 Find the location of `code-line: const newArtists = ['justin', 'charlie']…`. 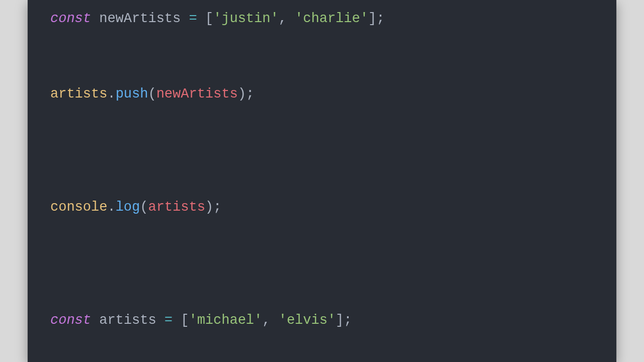

code-line: const newArtists = ['justin', 'charlie']… is located at coordinates (217, 19).